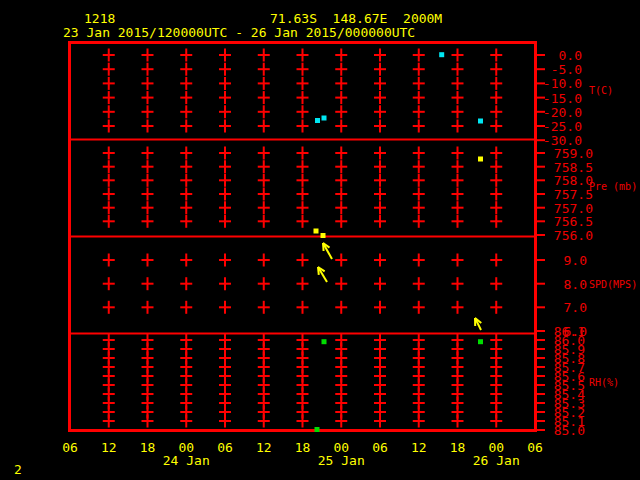  What do you see at coordinates (574, 194) in the screenshot?
I see `pressure-tick-label: 757.5` at bounding box center [574, 194].